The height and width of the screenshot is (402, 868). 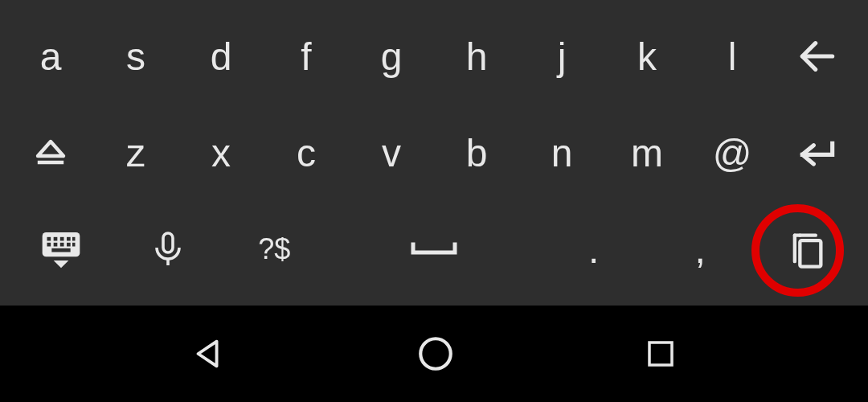 What do you see at coordinates (817, 153) in the screenshot?
I see `enter-icon` at bounding box center [817, 153].